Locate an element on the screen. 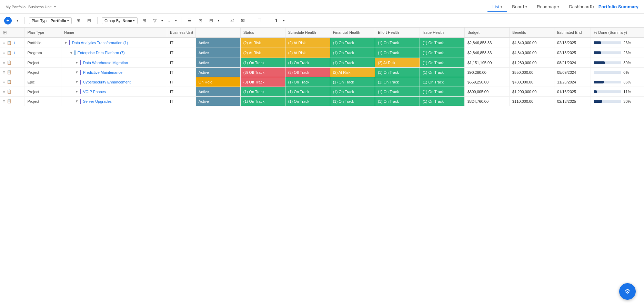  progress-bar-fill is located at coordinates (598, 82).